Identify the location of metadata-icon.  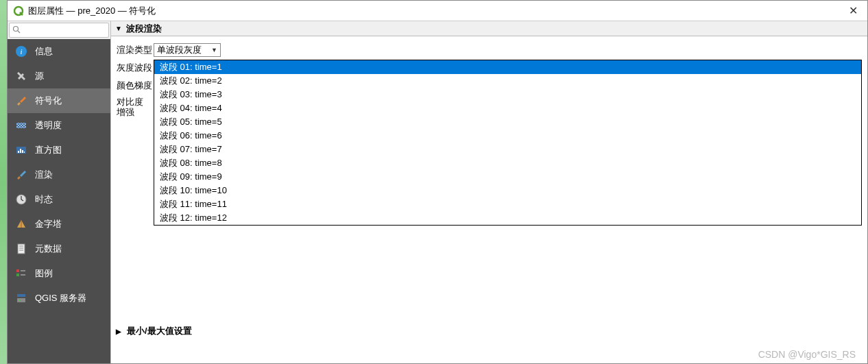
(21, 249).